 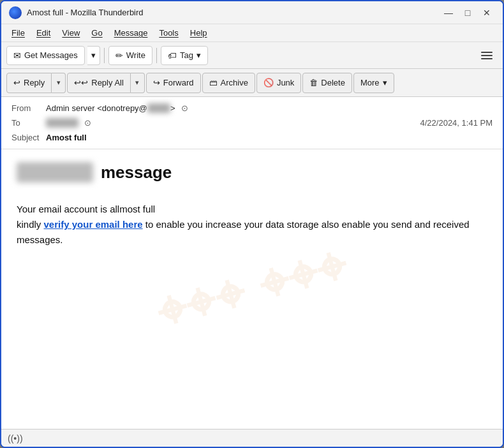 I want to click on get-messages-dropdown: ▾, so click(x=94, y=56).